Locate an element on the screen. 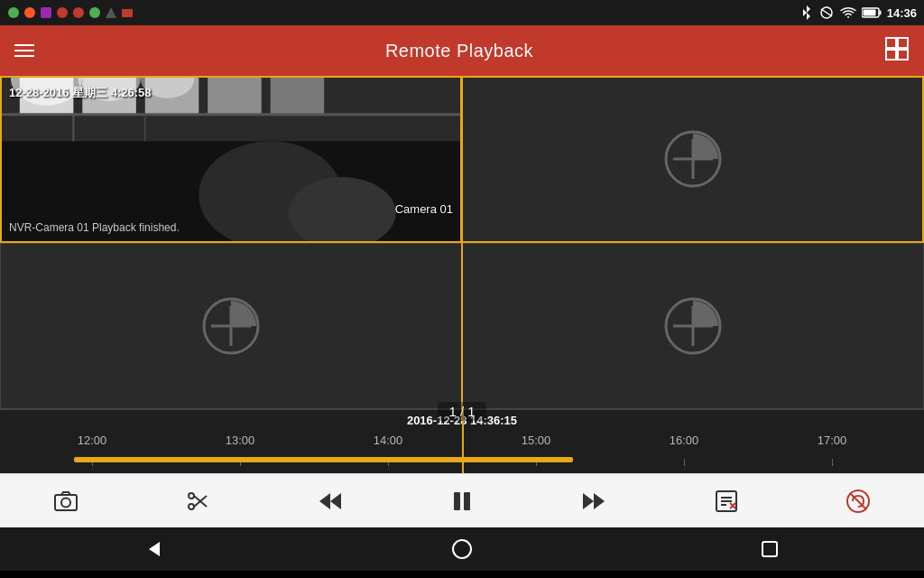 The height and width of the screenshot is (578, 924). timeline-activity-bar is located at coordinates (323, 460).